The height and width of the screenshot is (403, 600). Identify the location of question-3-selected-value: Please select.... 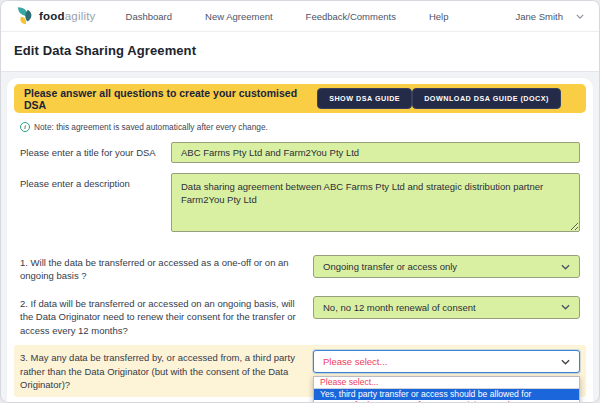
(355, 362).